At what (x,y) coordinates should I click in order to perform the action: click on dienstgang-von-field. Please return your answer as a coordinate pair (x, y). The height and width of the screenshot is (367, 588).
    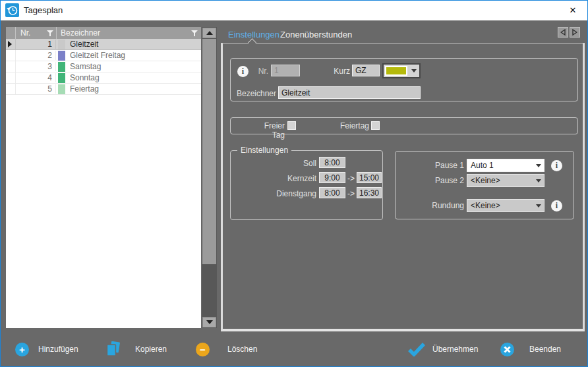
    Looking at the image, I should click on (332, 192).